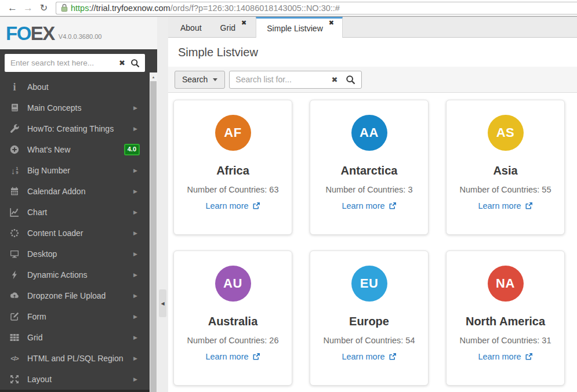  What do you see at coordinates (233, 284) in the screenshot?
I see `continent-avatar: AU` at bounding box center [233, 284].